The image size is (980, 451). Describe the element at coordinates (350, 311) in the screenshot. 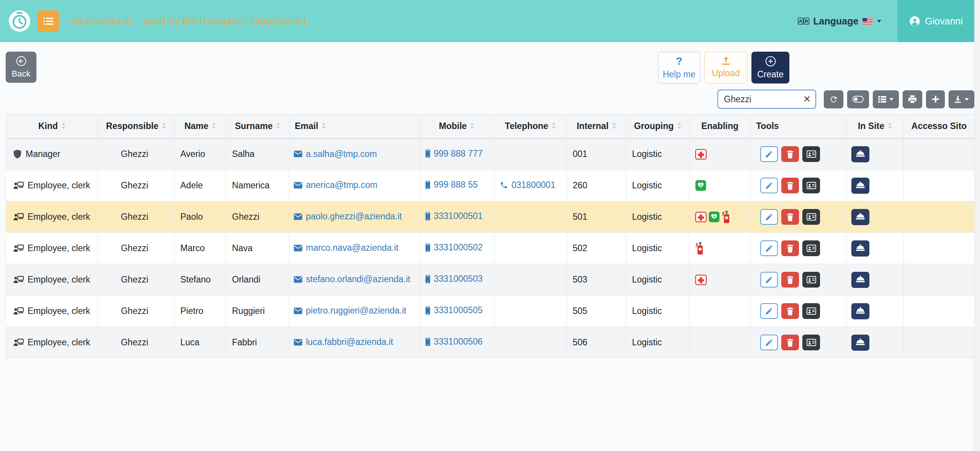

I see `email-link: pietro.ruggieri@azienda.it` at that location.